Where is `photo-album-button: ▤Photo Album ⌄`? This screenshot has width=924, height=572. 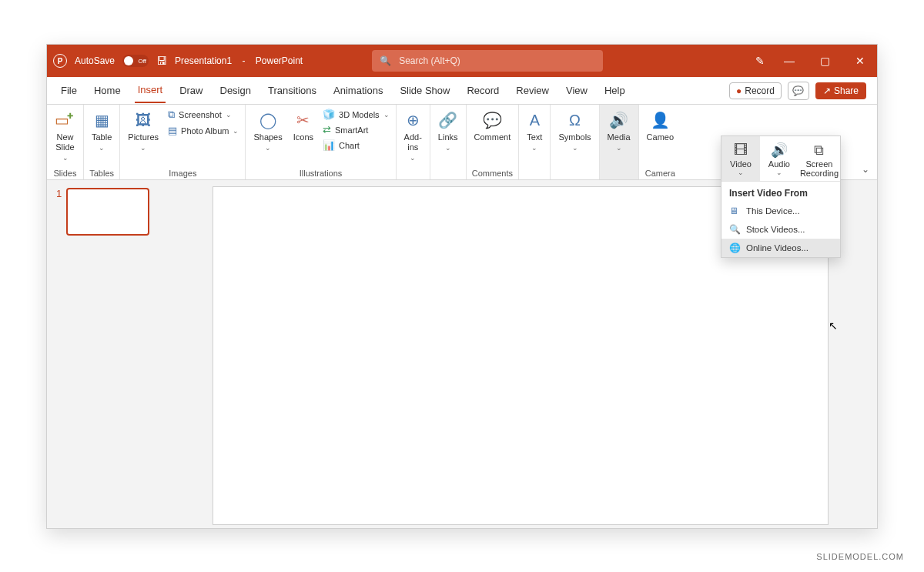 photo-album-button: ▤Photo Album ⌄ is located at coordinates (203, 131).